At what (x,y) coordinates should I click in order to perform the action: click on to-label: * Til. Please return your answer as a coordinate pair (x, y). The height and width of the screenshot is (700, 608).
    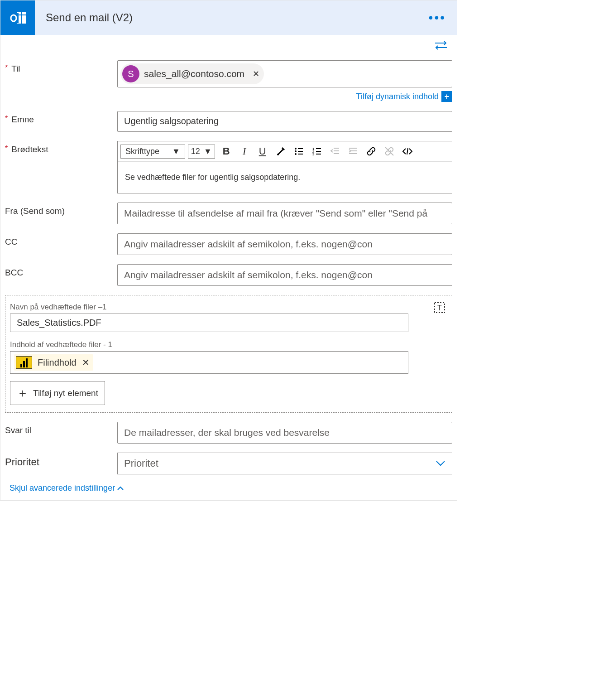
    Looking at the image, I should click on (61, 67).